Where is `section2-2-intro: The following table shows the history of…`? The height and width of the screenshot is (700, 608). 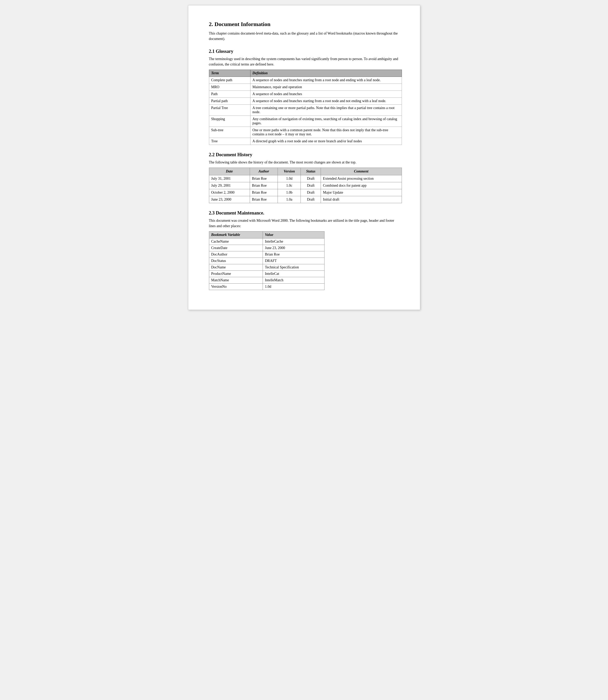
section2-2-intro: The following table shows the history of… is located at coordinates (305, 162).